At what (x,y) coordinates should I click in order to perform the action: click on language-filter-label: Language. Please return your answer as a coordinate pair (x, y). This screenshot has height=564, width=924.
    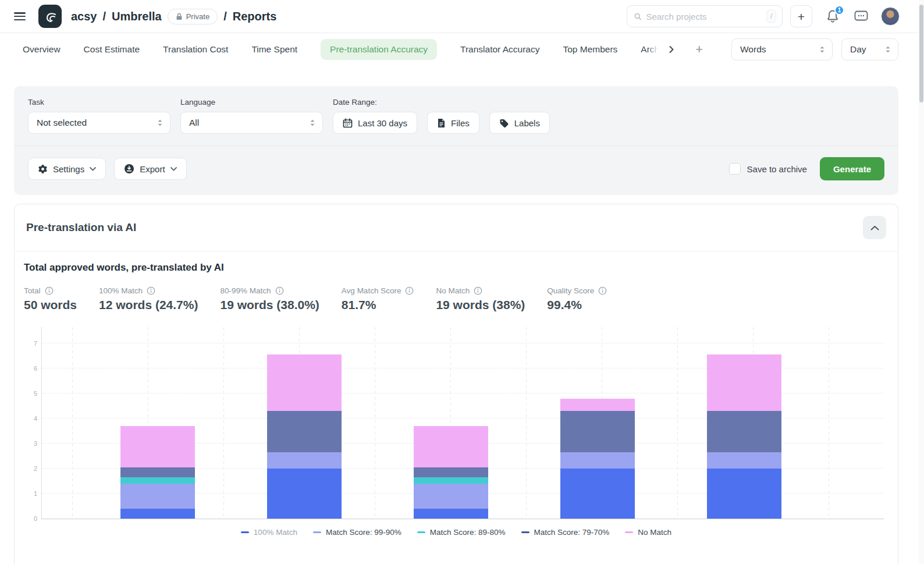
    Looking at the image, I should click on (251, 102).